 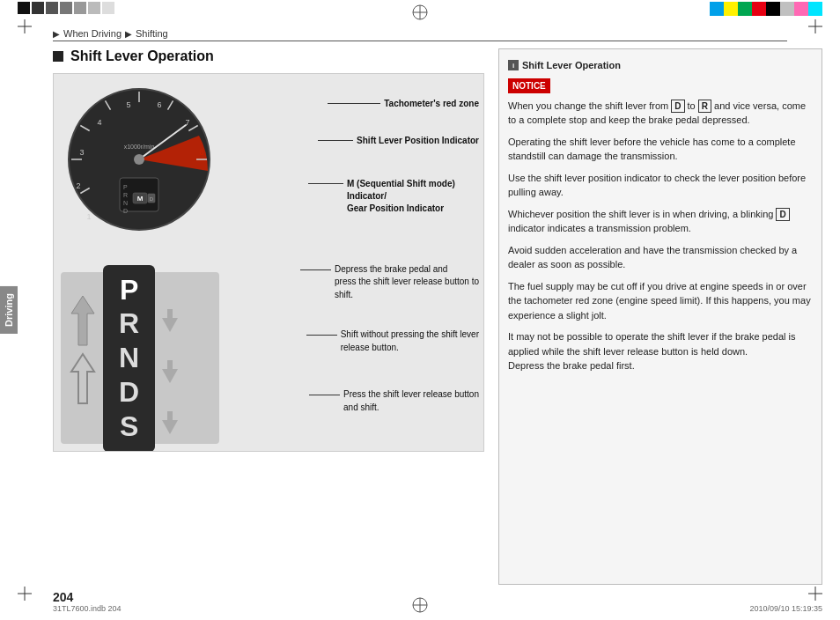 I want to click on color-lightcyan, so click(x=815, y=9).